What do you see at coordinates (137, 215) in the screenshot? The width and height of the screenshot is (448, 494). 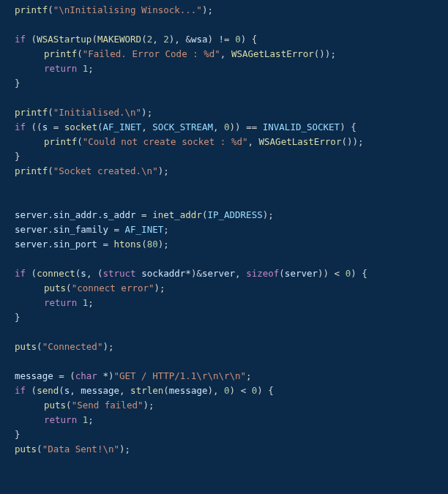 I see `code-line: server.sin_addr.s_addr = inet_addr(IP_AD…` at bounding box center [137, 215].